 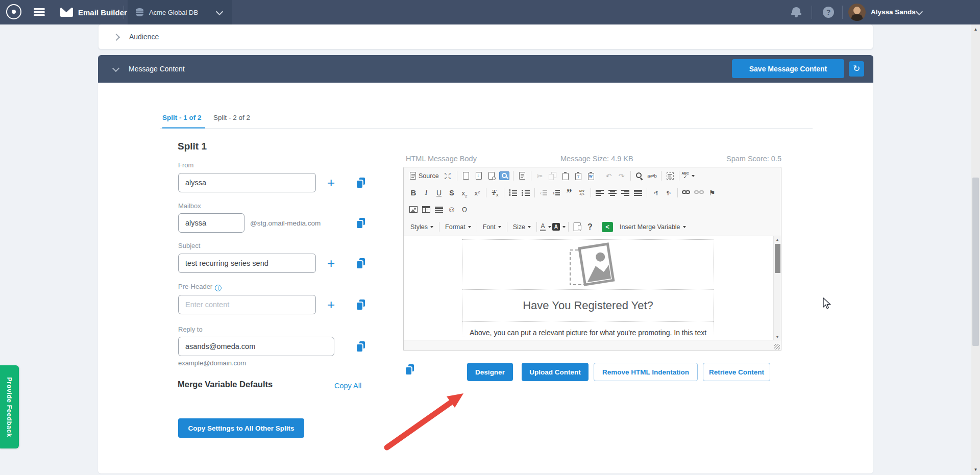 I want to click on remove-html-indentation-button: Remove HTML Indentation, so click(x=646, y=372).